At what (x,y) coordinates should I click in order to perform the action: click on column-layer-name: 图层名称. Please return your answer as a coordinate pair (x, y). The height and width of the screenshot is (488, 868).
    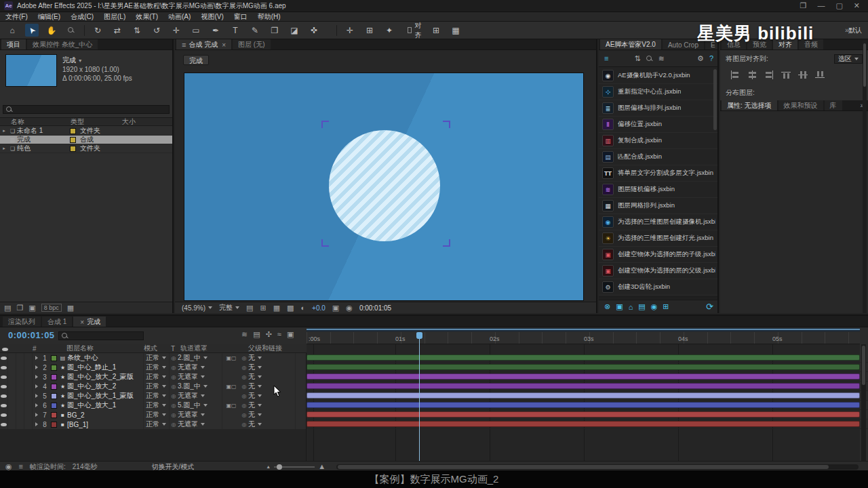
    Looking at the image, I should click on (96, 348).